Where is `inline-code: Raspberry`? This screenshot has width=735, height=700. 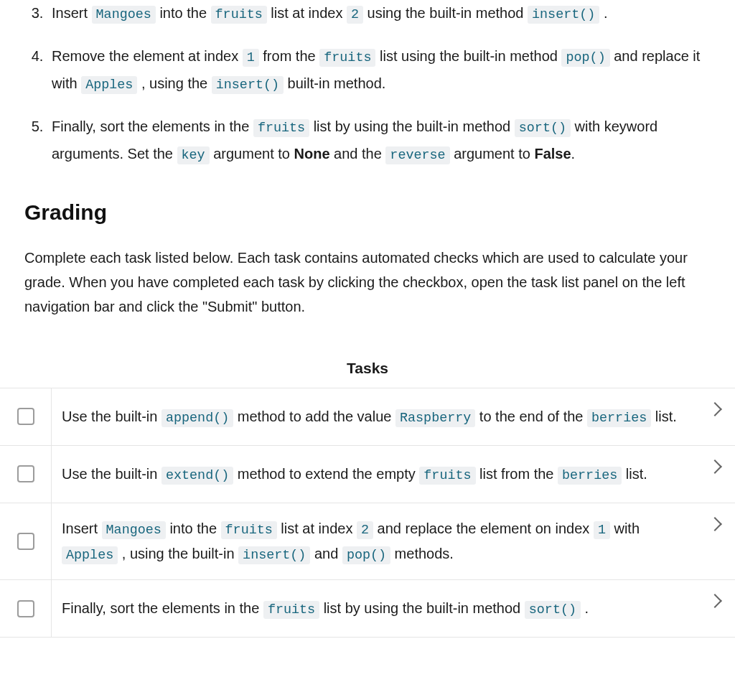 inline-code: Raspberry is located at coordinates (435, 418).